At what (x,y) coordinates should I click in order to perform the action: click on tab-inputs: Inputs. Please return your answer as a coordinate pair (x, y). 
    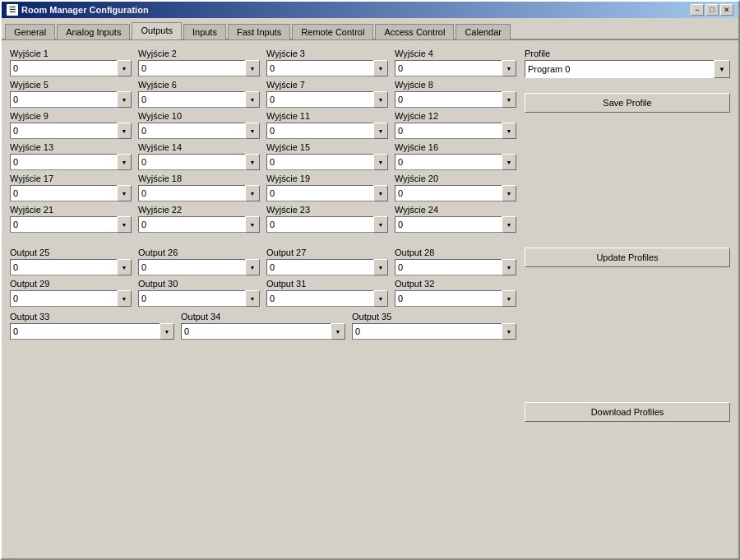
    Looking at the image, I should click on (205, 31).